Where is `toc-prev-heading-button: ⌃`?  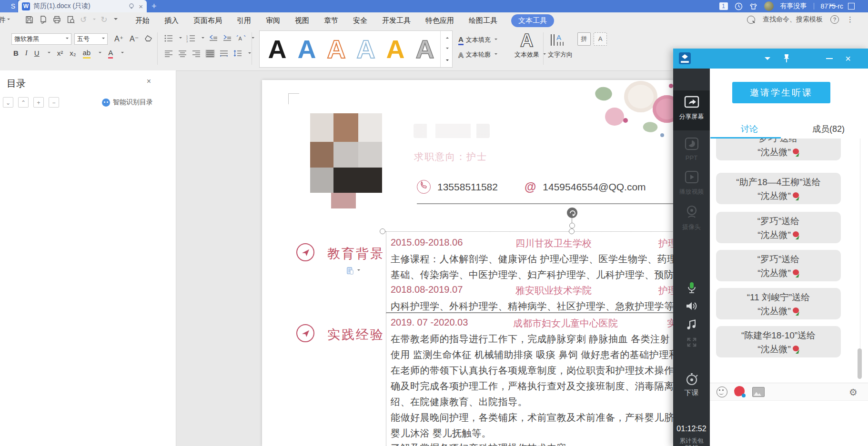 toc-prev-heading-button: ⌃ is located at coordinates (23, 102).